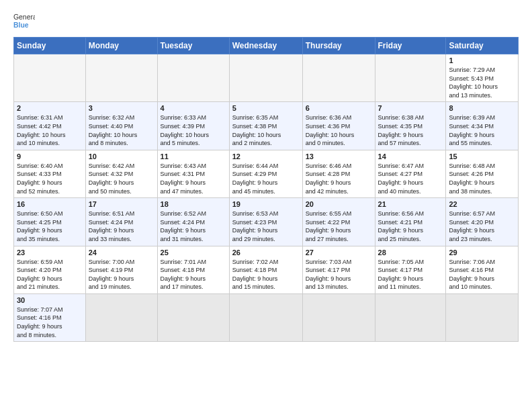 The width and height of the screenshot is (532, 411). I want to click on day-info: Sunrise: 6:59 AM Sunset: 4:20 PM Dayligh…, so click(50, 275).